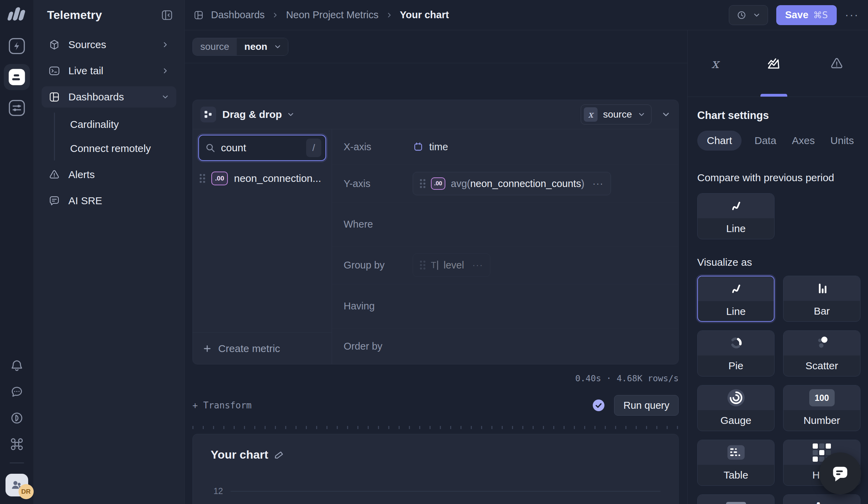  Describe the element at coordinates (736, 353) in the screenshot. I see `viz-card-pie: Pie` at that location.